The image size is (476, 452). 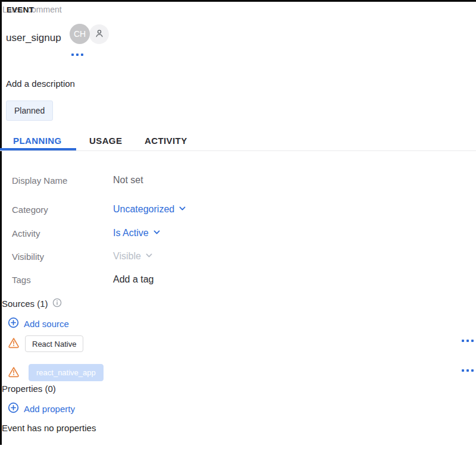 What do you see at coordinates (54, 344) in the screenshot?
I see `source-chip: React Native` at bounding box center [54, 344].